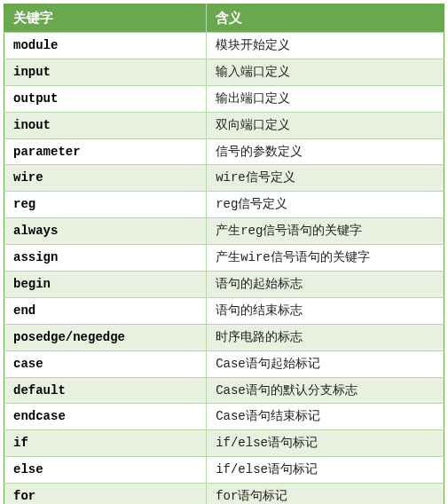  I want to click on table-row: inout双向端口定义, so click(224, 125).